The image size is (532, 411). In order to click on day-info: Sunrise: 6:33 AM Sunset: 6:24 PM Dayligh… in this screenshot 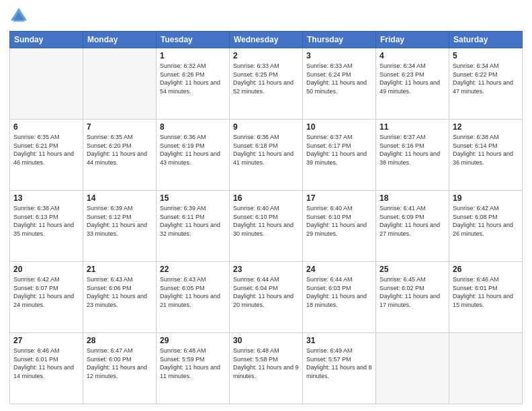, I will do `click(339, 79)`.